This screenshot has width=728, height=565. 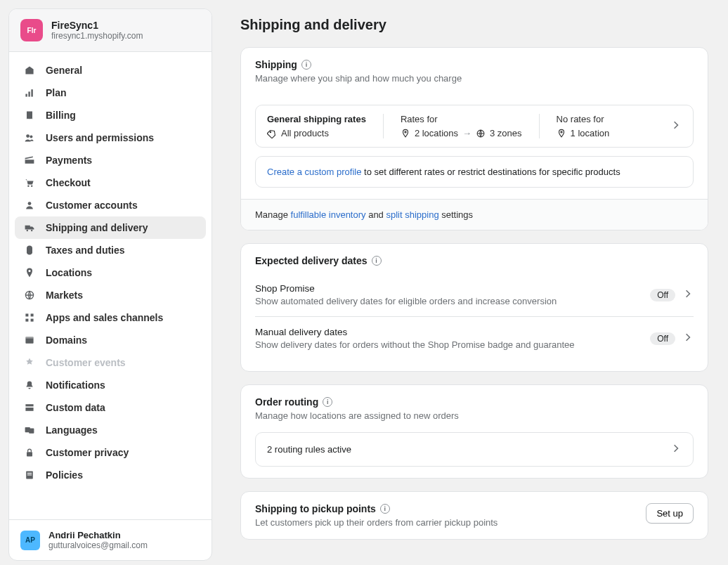 I want to click on location-pin-icon, so click(x=561, y=134).